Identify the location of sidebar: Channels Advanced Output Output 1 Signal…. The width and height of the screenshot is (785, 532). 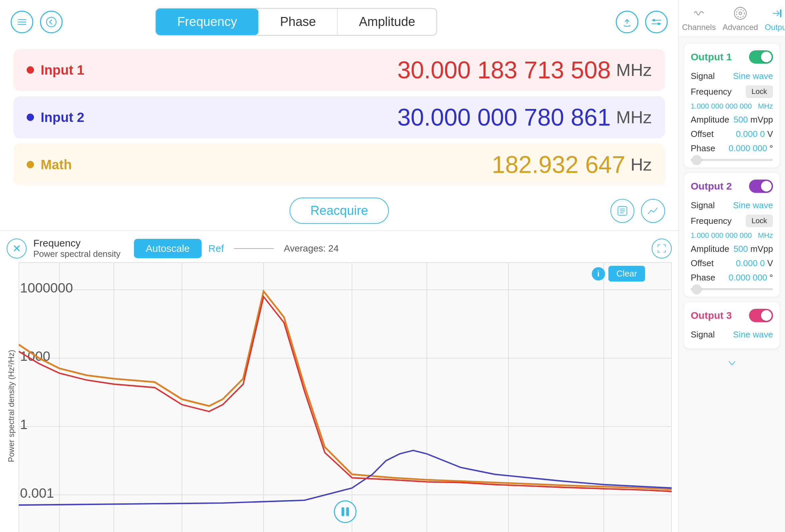
(732, 266).